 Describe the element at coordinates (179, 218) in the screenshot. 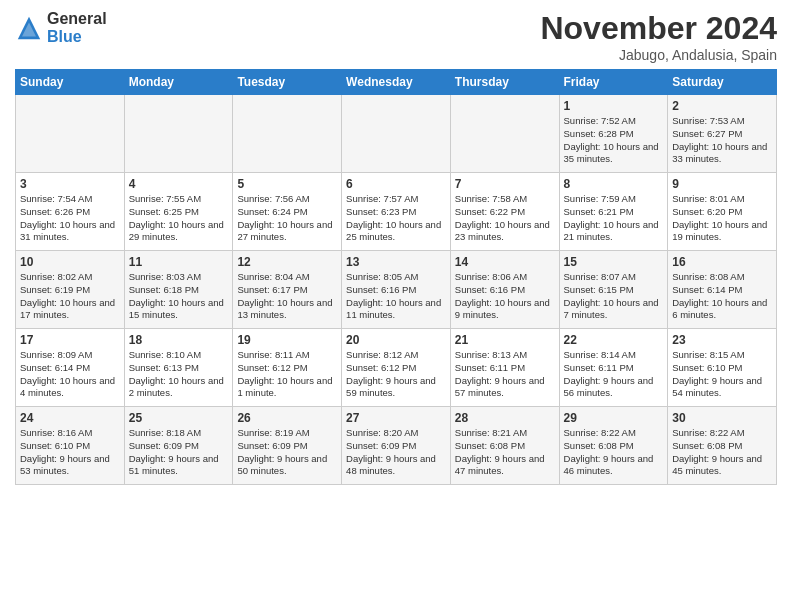

I see `day-info: Sunrise: 7:55 AM Sunset: 6:25 PM Dayligh…` at that location.